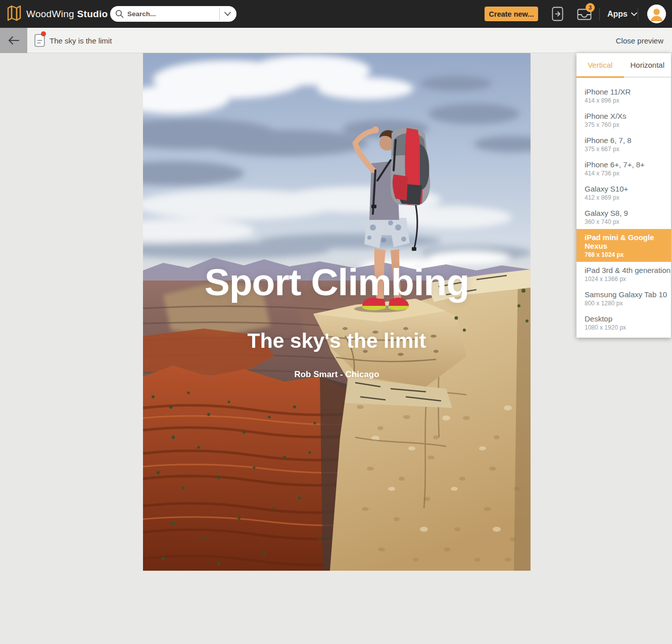  I want to click on device-option: Galaxy S10+ 412 x 869 px, so click(623, 193).